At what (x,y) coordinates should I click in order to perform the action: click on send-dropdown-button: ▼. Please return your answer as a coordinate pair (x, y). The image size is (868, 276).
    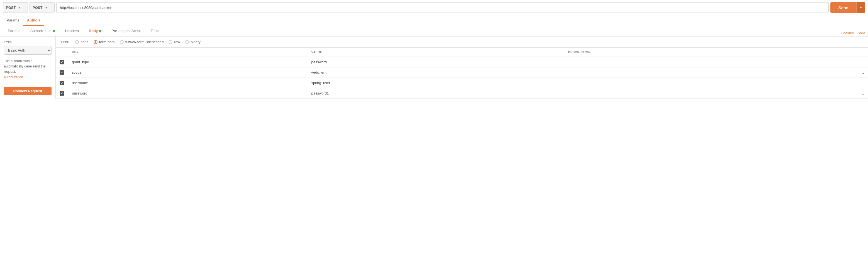
    Looking at the image, I should click on (861, 7).